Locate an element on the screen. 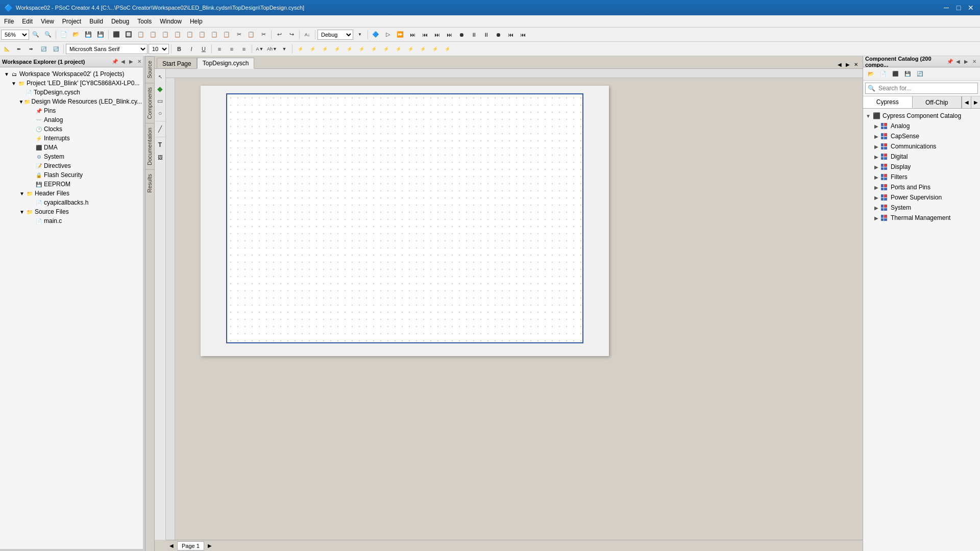 The image size is (980, 551). catalog-close-btn: ✕ is located at coordinates (974, 62).